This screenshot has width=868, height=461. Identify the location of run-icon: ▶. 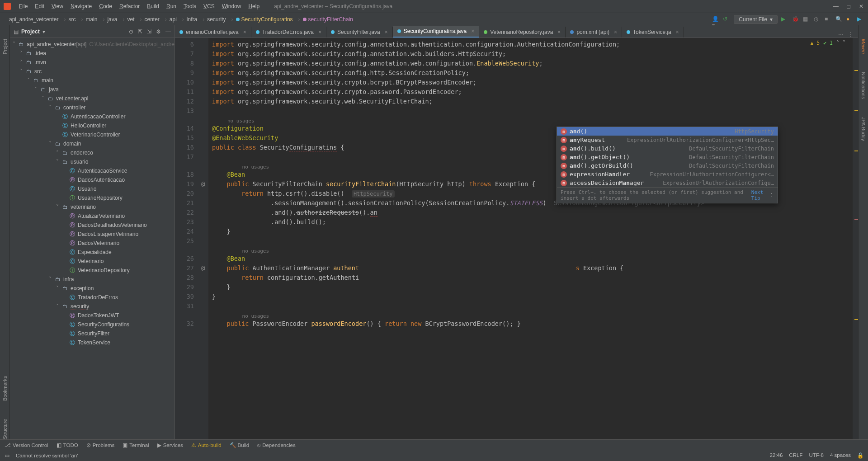
(785, 19).